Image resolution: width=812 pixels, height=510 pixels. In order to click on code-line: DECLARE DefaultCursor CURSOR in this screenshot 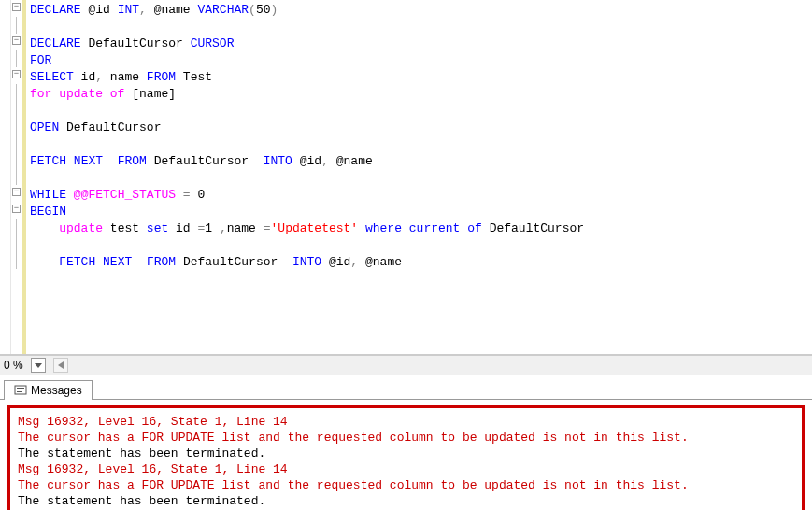, I will do `click(419, 44)`.